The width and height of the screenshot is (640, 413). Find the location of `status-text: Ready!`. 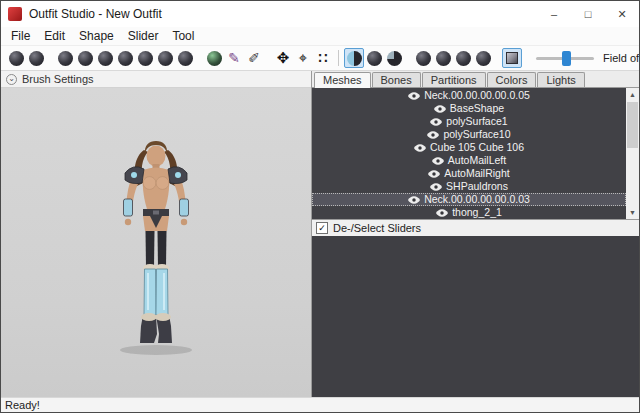

status-text: Ready! is located at coordinates (22, 405).